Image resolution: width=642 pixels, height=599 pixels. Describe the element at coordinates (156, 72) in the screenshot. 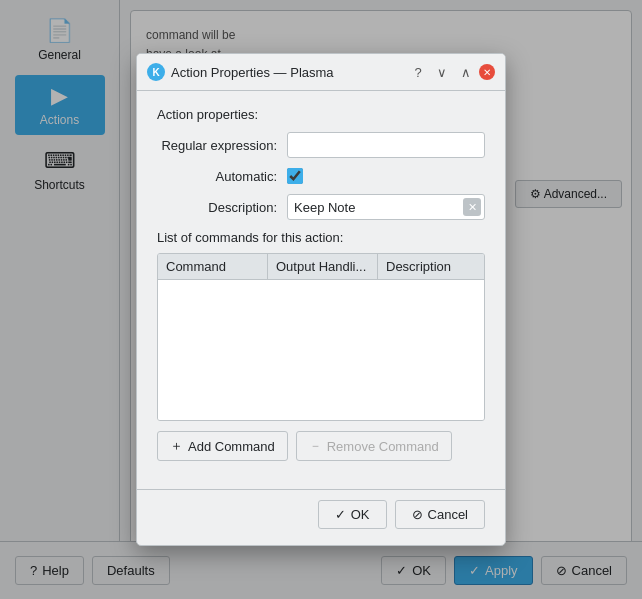

I see `dialog-app-icon: K` at that location.